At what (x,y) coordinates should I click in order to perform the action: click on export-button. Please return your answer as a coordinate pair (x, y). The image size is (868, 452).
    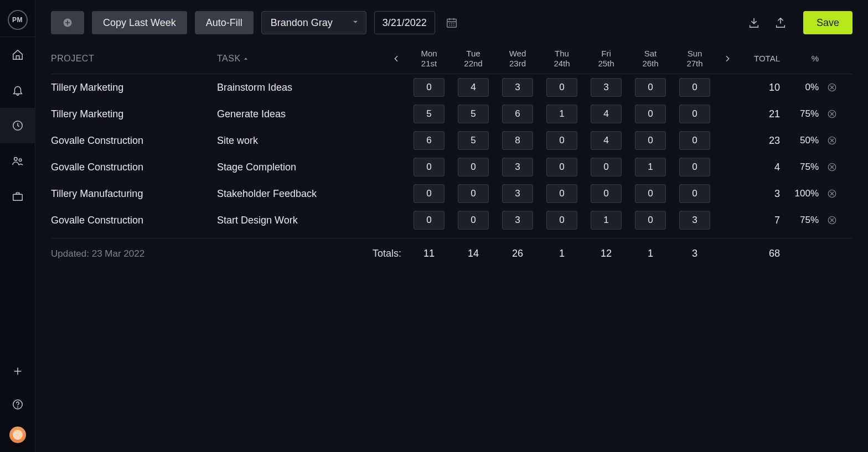
    Looking at the image, I should click on (781, 23).